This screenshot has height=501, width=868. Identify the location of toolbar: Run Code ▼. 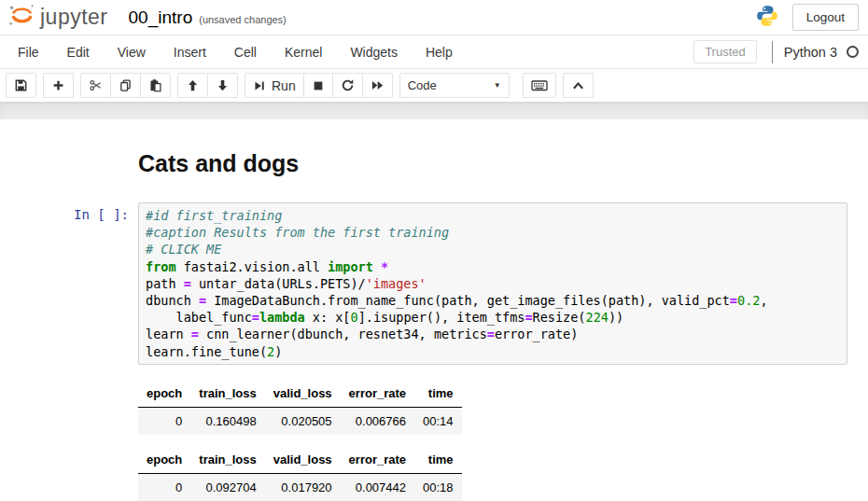
(434, 86).